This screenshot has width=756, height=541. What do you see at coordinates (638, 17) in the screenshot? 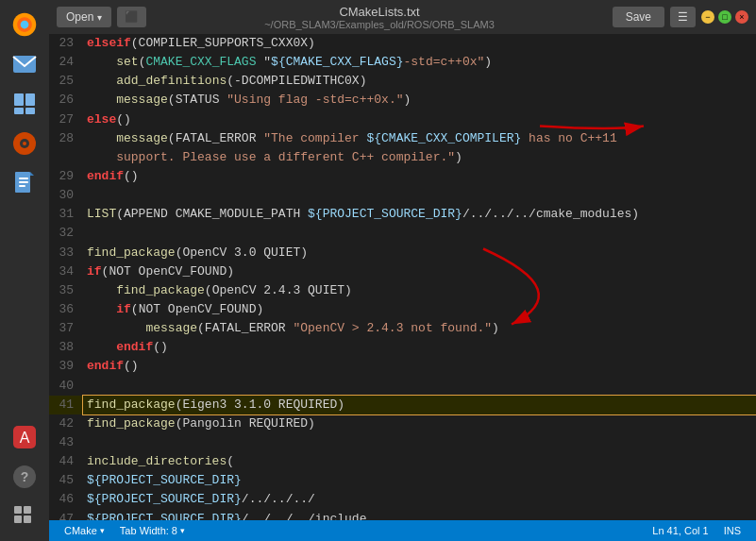
I see `save-button: Save` at bounding box center [638, 17].